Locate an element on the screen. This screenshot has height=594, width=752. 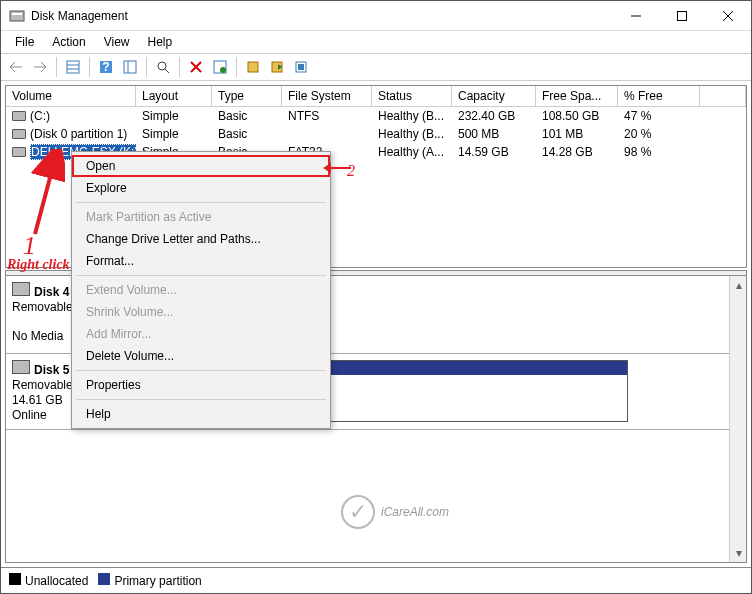
minimize-button is located at coordinates (636, 16).